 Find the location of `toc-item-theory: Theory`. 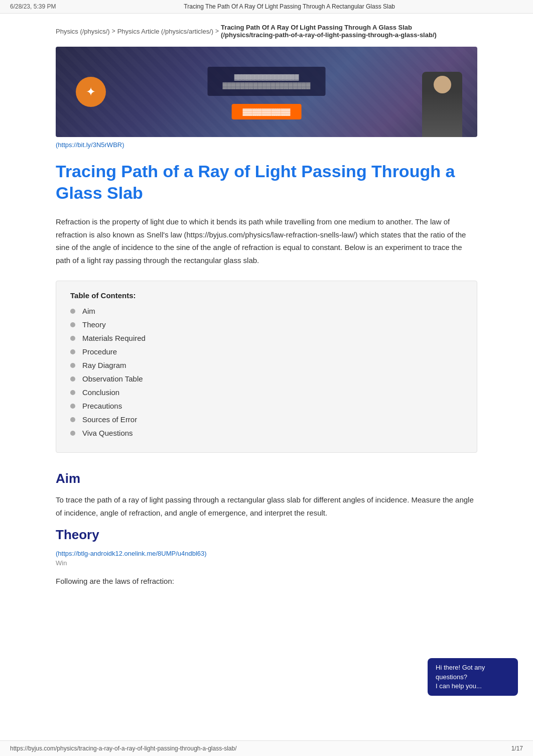

toc-item-theory: Theory is located at coordinates (266, 324).